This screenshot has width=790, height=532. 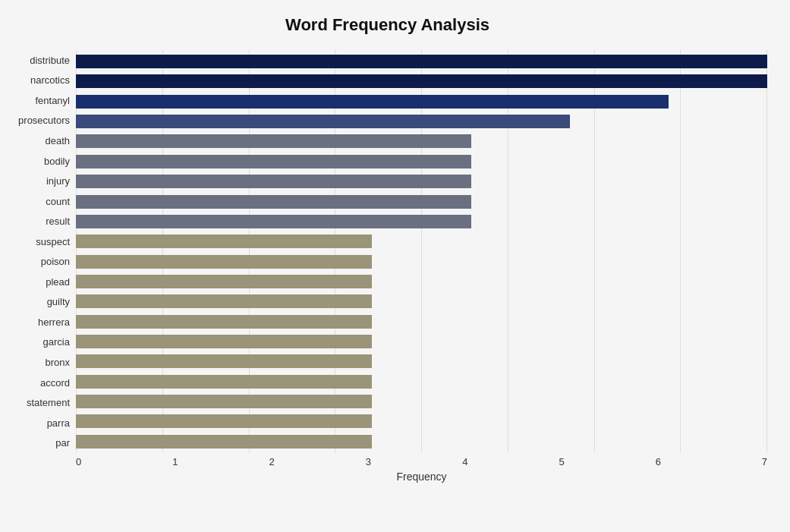 What do you see at coordinates (422, 241) in the screenshot?
I see `bar-row-suspect` at bounding box center [422, 241].